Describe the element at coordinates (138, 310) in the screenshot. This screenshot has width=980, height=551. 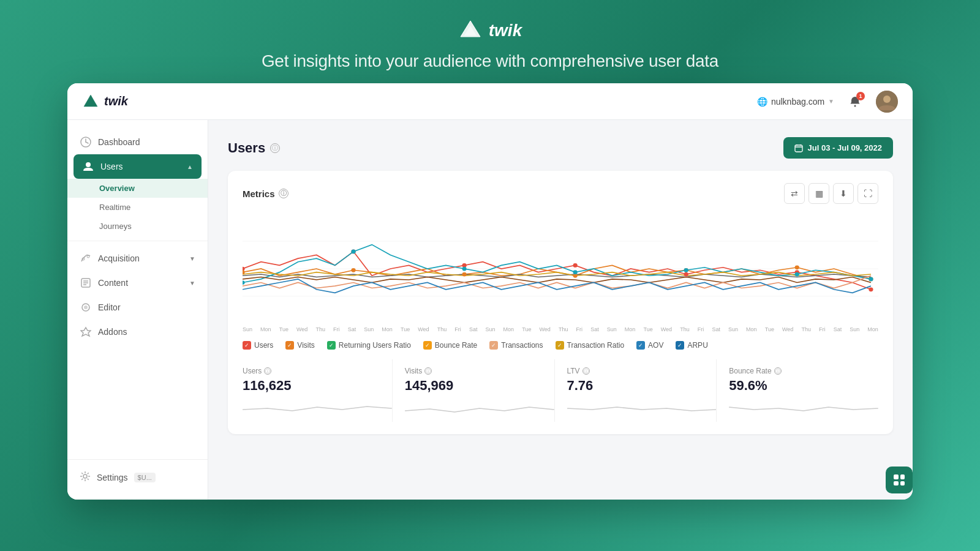
I see `sidebar: Dashboard Users ▲ Overview Realtime` at that location.